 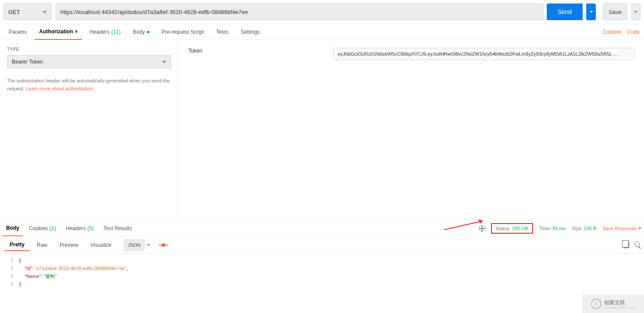 What do you see at coordinates (100, 32) in the screenshot?
I see `tab-headers-label: Headers` at bounding box center [100, 32].